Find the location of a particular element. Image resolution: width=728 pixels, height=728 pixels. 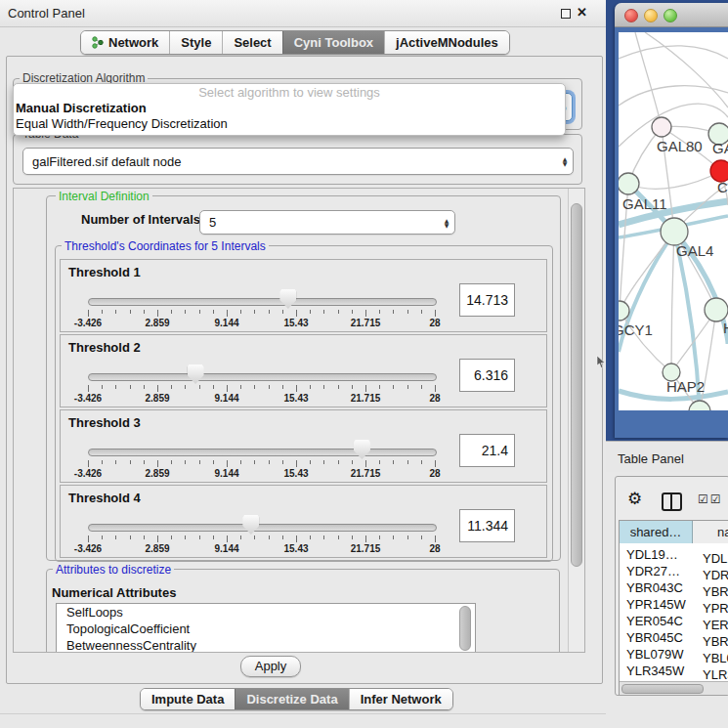

threshold-value-box: 11.344 is located at coordinates (487, 526).